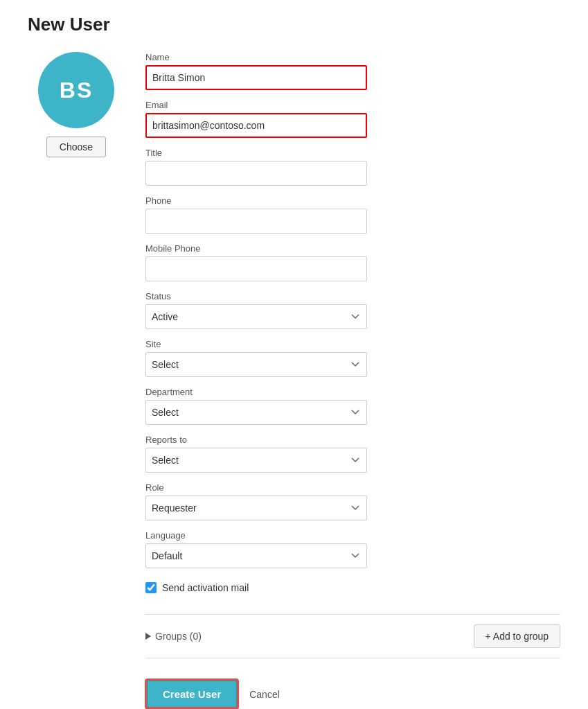 The height and width of the screenshot is (709, 588). What do you see at coordinates (76, 105) in the screenshot?
I see `avatar-section: BS Choose` at bounding box center [76, 105].